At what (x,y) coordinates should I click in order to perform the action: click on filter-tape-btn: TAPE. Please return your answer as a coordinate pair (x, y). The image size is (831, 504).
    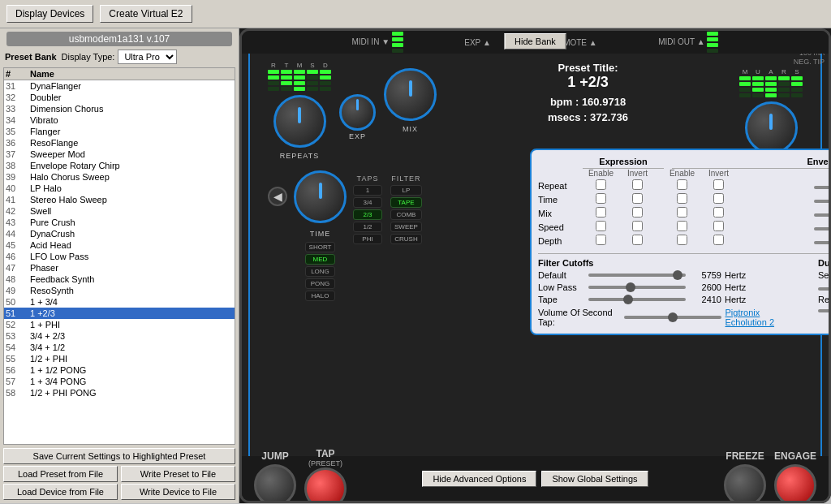
    Looking at the image, I should click on (406, 203).